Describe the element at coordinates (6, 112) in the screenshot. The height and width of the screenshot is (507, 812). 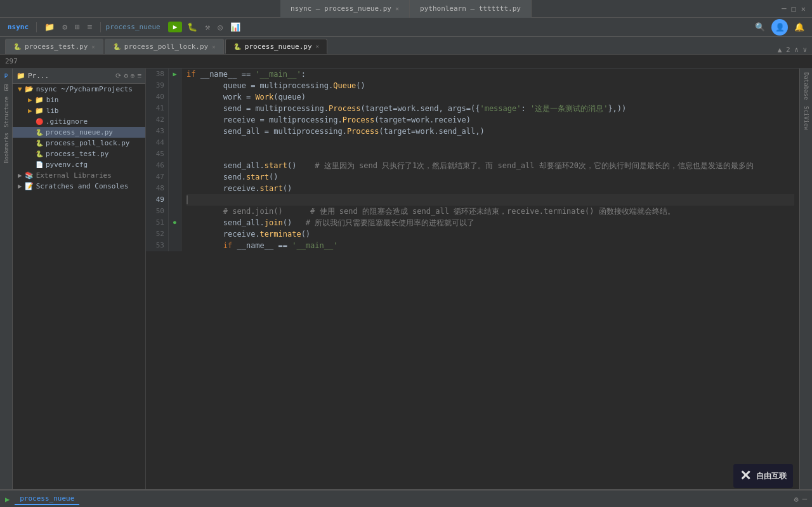
I see `structure-icon: Structure` at that location.